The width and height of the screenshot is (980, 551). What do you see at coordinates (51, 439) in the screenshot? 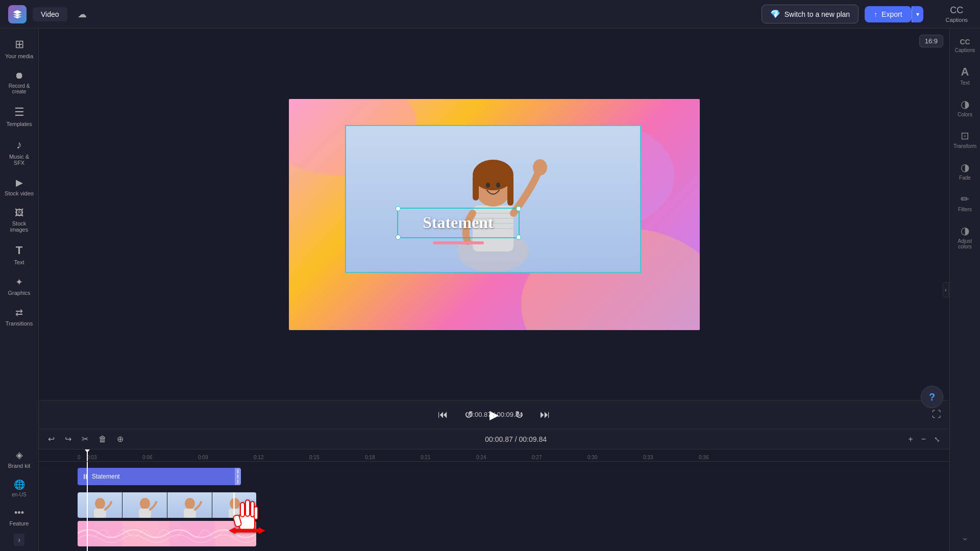
I see `undo-button: ↩` at bounding box center [51, 439].